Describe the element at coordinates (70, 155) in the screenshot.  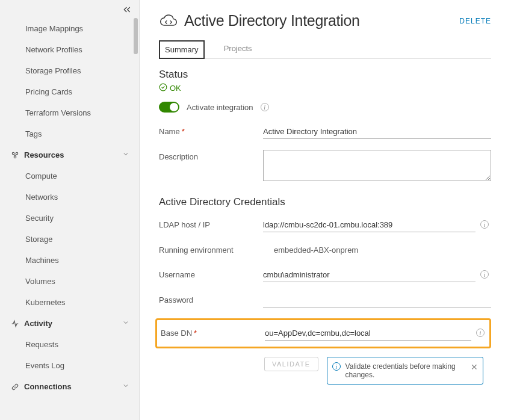
I see `sidebar-group-resources: Resources` at that location.